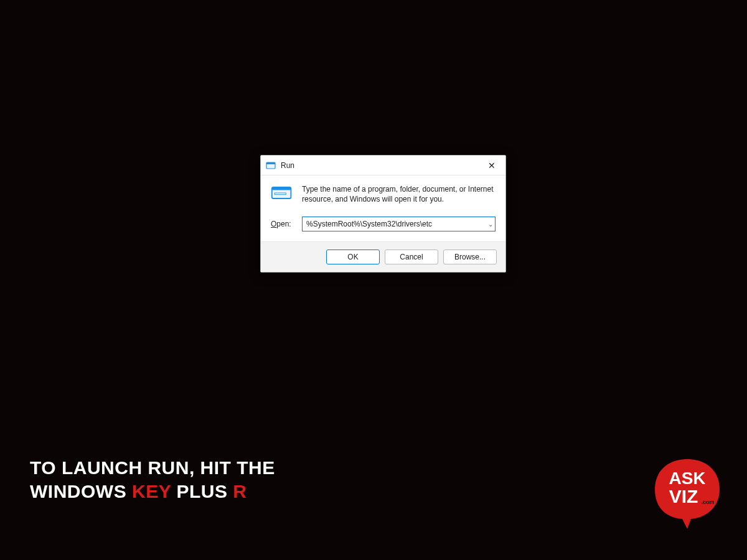  Describe the element at coordinates (687, 493) in the screenshot. I see `askviz-badge: ASK VIZ .com` at that location.